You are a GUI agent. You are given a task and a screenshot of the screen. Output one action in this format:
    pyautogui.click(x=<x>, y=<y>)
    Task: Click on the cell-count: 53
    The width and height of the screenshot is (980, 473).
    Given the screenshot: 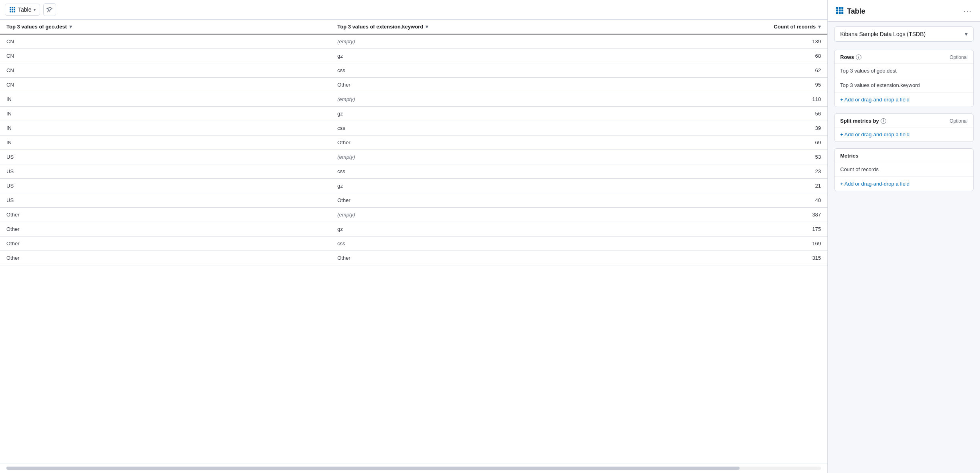 What is the action you would take?
    pyautogui.click(x=744, y=157)
    